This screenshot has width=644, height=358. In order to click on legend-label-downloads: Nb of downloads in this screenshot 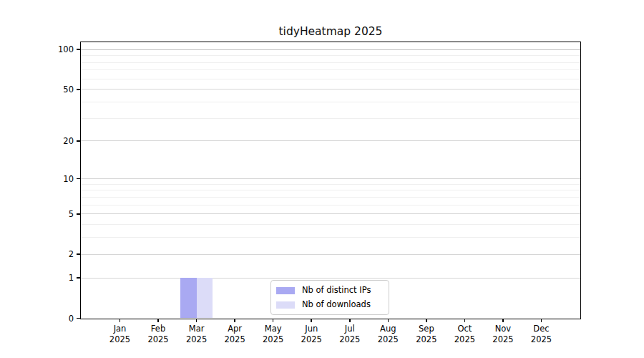, I will do `click(336, 305)`.